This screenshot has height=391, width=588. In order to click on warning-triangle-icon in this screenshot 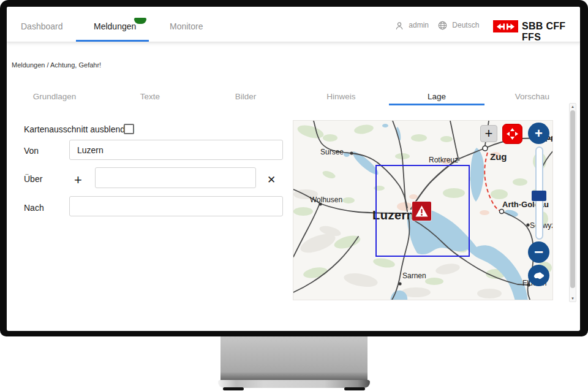, I will do `click(421, 211)`.